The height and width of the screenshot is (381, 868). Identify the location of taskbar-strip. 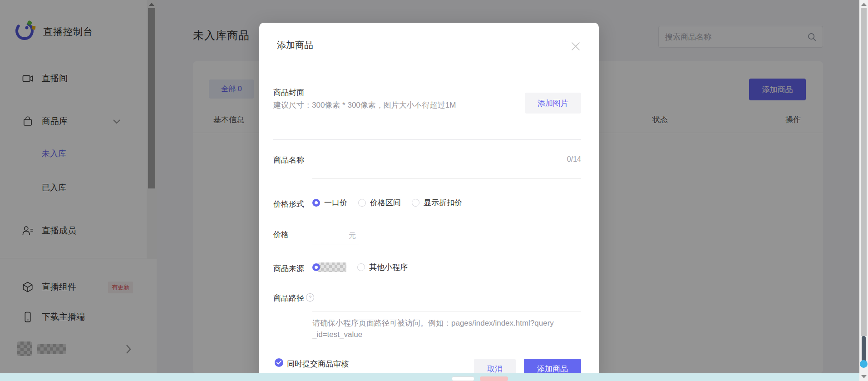
(429, 377).